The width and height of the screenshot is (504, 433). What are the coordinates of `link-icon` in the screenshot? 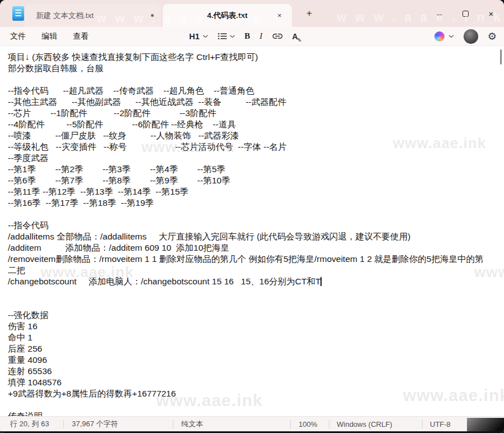 It's located at (277, 36).